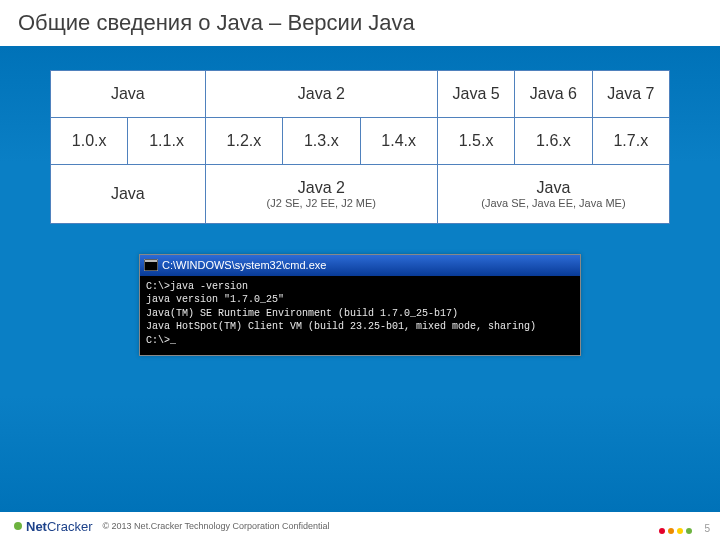 Image resolution: width=720 pixels, height=540 pixels. I want to click on cmd-line: C:\>_, so click(360, 341).